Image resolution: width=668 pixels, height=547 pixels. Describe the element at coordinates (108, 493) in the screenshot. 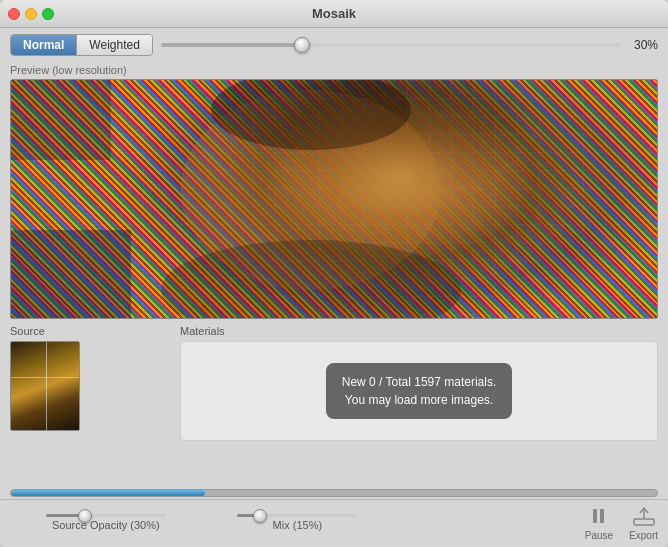

I see `progress-bar-fill` at that location.